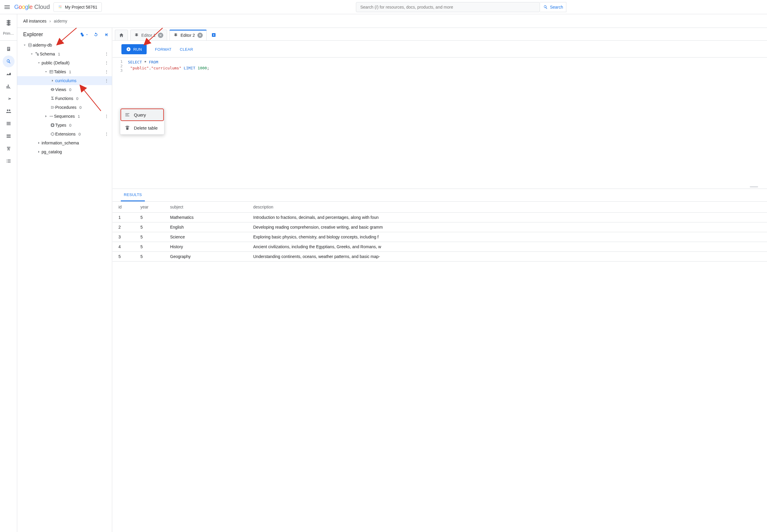 The width and height of the screenshot is (767, 532). What do you see at coordinates (9, 124) in the screenshot?
I see `rail-tables-icon` at bounding box center [9, 124].